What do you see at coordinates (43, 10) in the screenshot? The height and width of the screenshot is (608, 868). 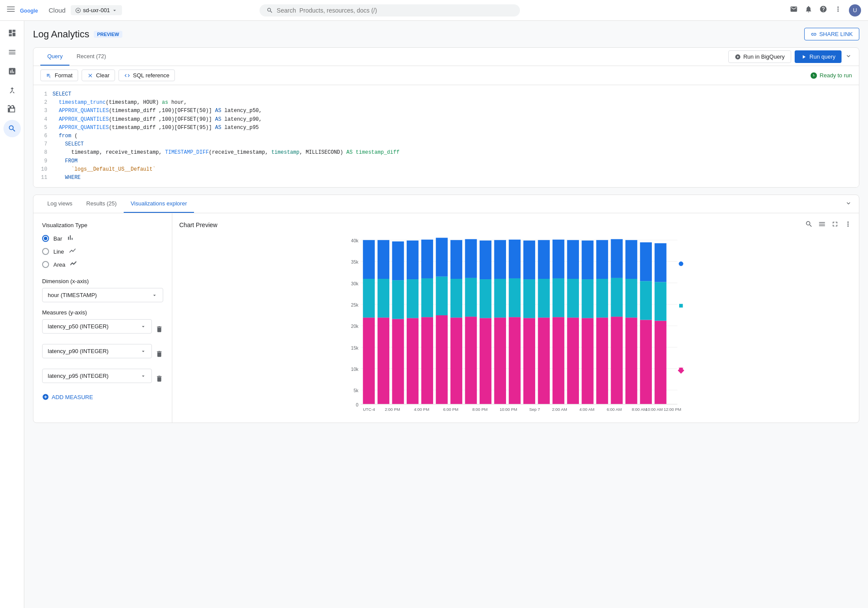 I see `google-cloud-logo: Google Cloud` at bounding box center [43, 10].